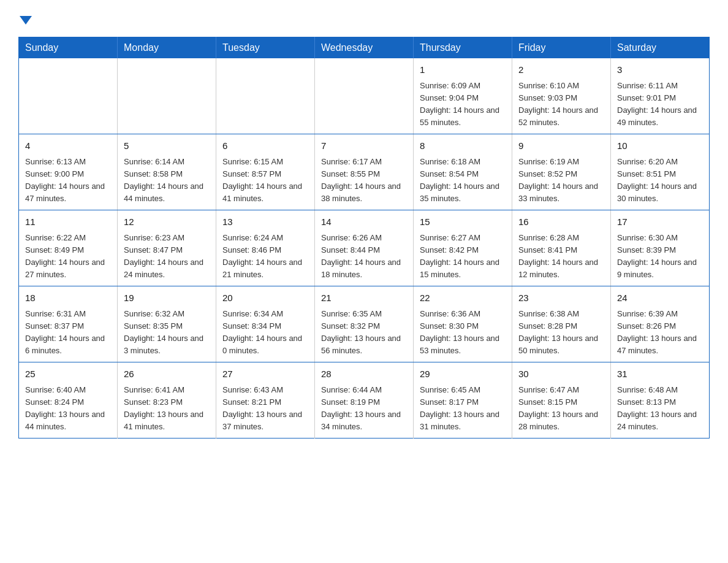 The image size is (728, 563). Describe the element at coordinates (167, 248) in the screenshot. I see `calendar-cell: 12Sunrise: 6:23 AM Sunset: 8:47 PM Dayli…` at that location.